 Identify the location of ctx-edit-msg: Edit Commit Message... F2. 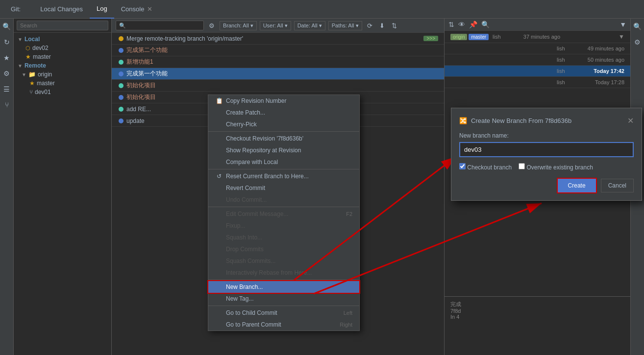
(284, 214).